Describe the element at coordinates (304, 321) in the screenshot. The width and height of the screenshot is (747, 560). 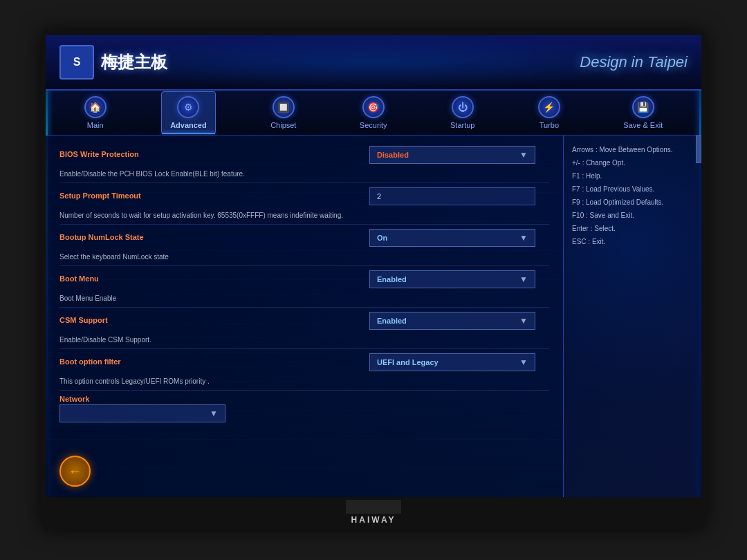
I see `control-row-csm: CSM Support Enabled ▼` at that location.